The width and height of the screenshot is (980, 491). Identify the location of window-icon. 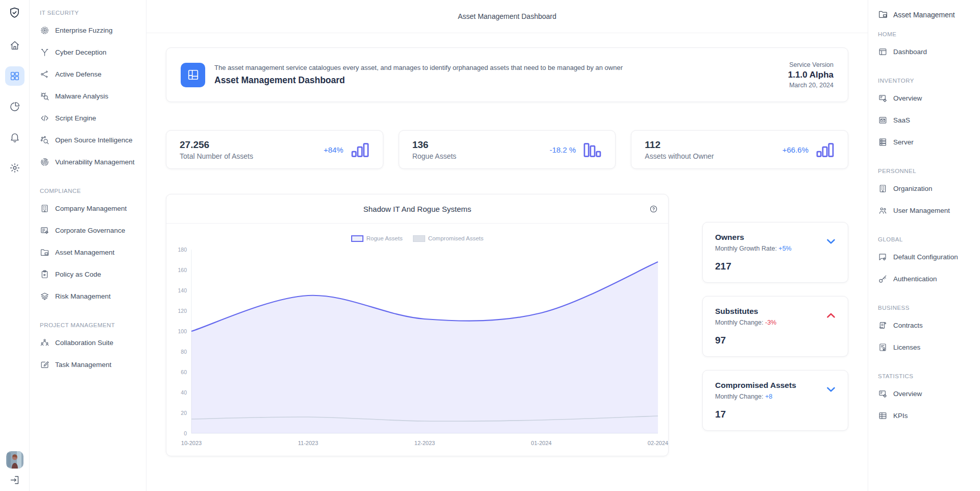
(883, 52).